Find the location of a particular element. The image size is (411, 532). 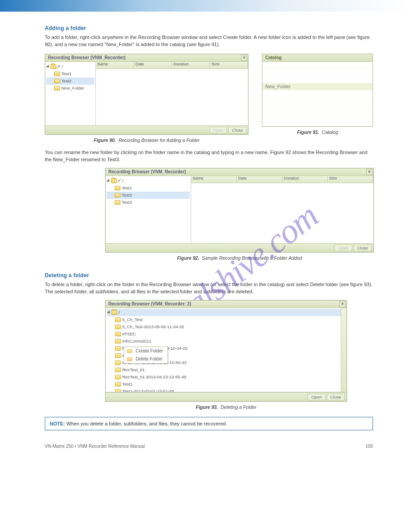

figure-caption: Figure 90. Recording Browser for Adding … is located at coordinates (147, 140).